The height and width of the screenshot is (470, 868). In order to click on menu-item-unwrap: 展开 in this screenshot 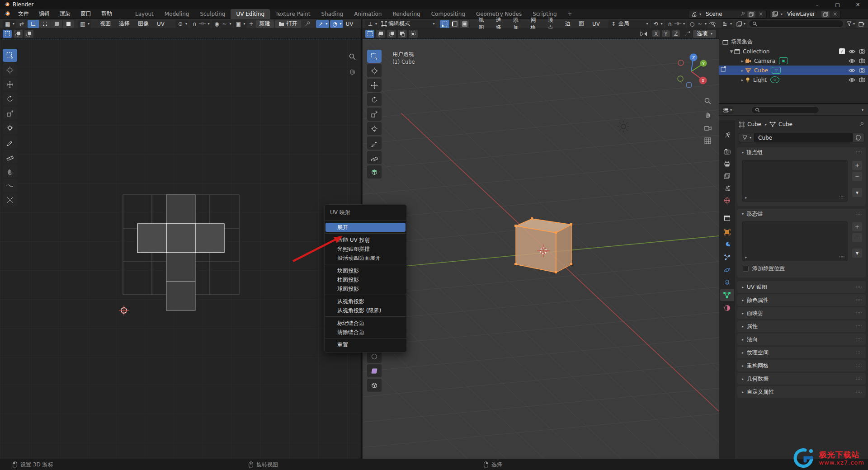, I will do `click(365, 227)`.